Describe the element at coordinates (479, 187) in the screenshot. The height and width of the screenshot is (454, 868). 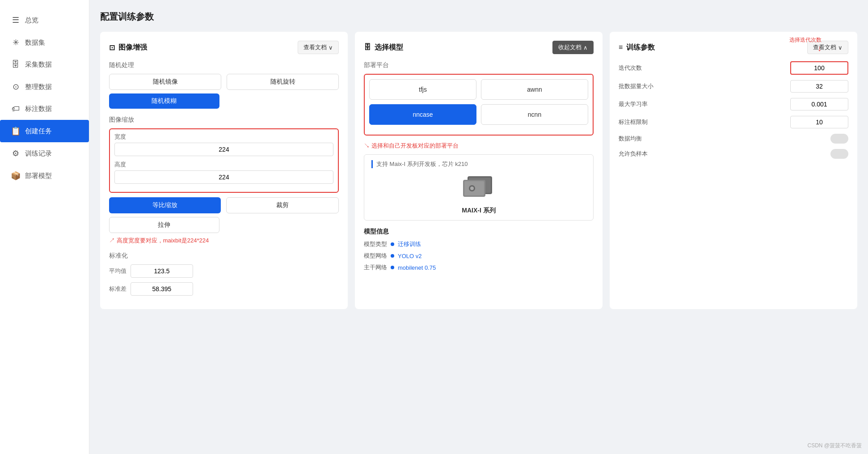
I see `model-card: 支持 Maix-I 系列开发板，芯片 k210` at that location.